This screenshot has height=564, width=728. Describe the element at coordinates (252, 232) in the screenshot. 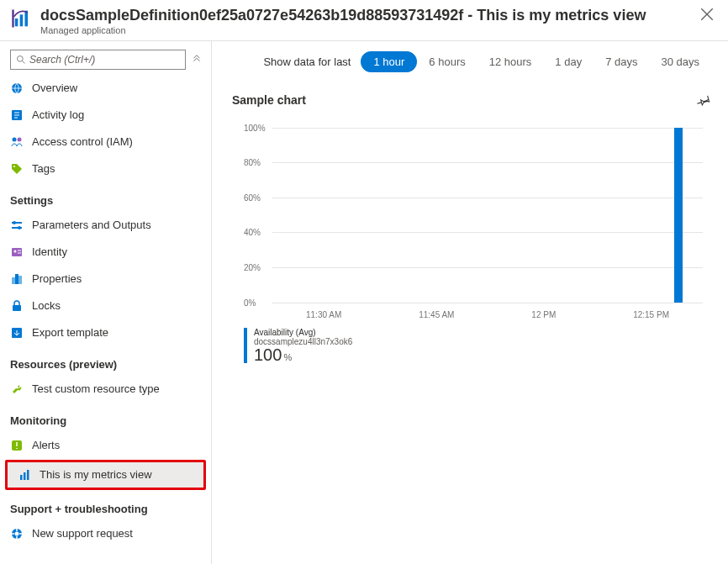

I see `y-tick-label: 40%` at that location.